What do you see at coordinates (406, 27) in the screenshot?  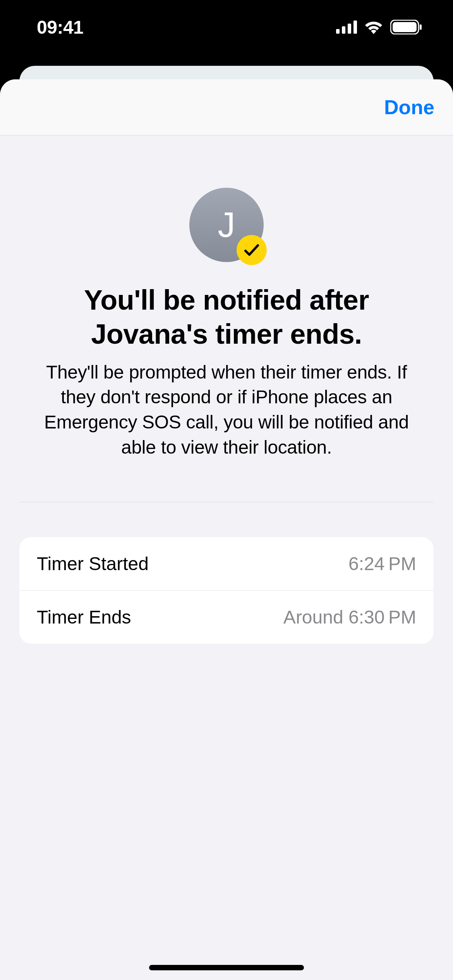 I see `battery-icon` at bounding box center [406, 27].